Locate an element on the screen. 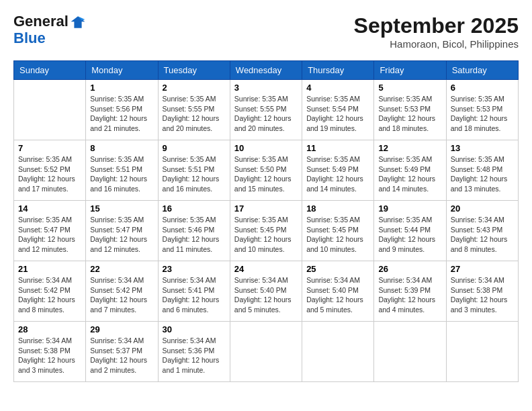 The width and height of the screenshot is (532, 411). logo-bird-icon is located at coordinates (78, 22).